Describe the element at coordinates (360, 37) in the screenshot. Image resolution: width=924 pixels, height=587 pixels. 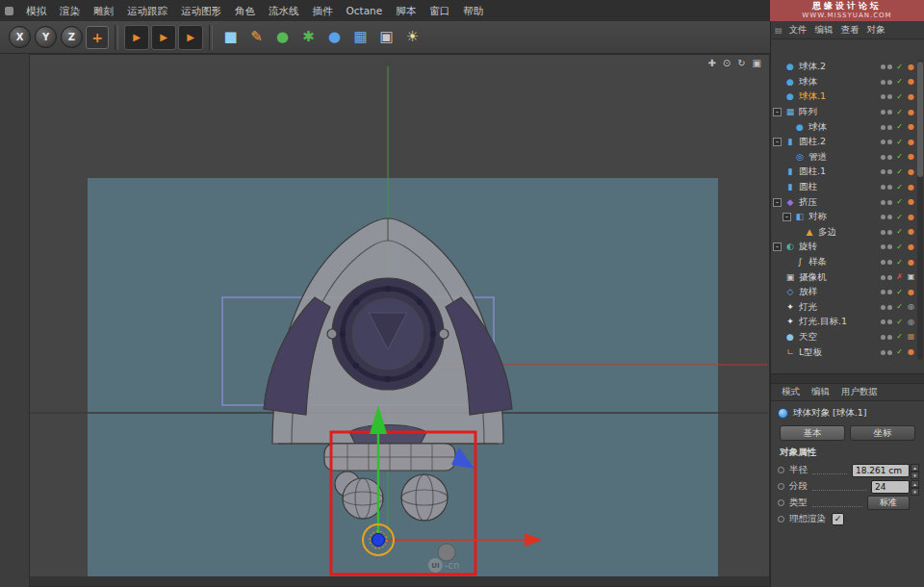
I see `array-grid-icon: ▦` at that location.